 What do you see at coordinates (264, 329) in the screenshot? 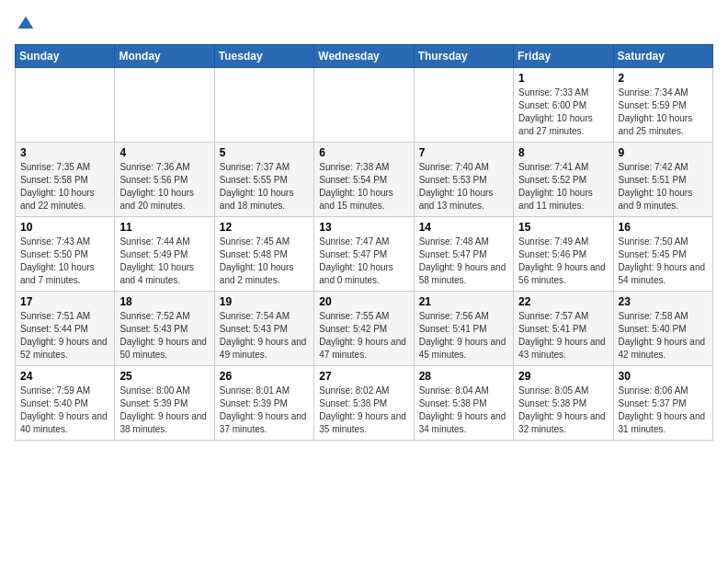
I see `day-cell: 19Sunrise: 7:54 AM Sunset: 5:43 PM Dayli…` at bounding box center [264, 329].